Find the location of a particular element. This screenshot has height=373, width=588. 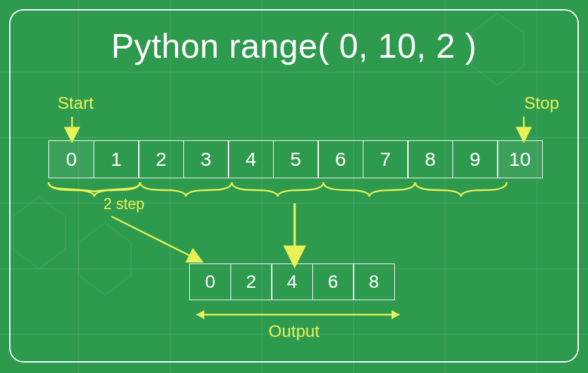

diagram-title: Python range( 0, 10, 2 ) is located at coordinates (294, 46).